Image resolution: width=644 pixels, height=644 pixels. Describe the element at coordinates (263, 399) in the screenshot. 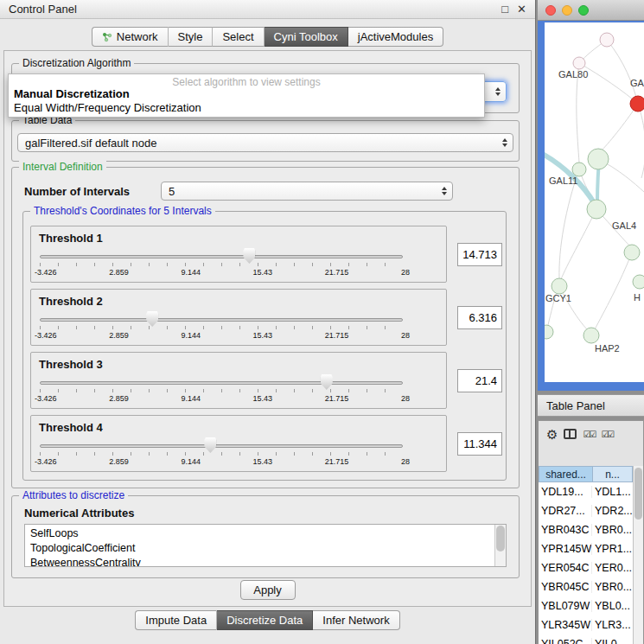

I see `slider-scale-label: 15.43` at that location.